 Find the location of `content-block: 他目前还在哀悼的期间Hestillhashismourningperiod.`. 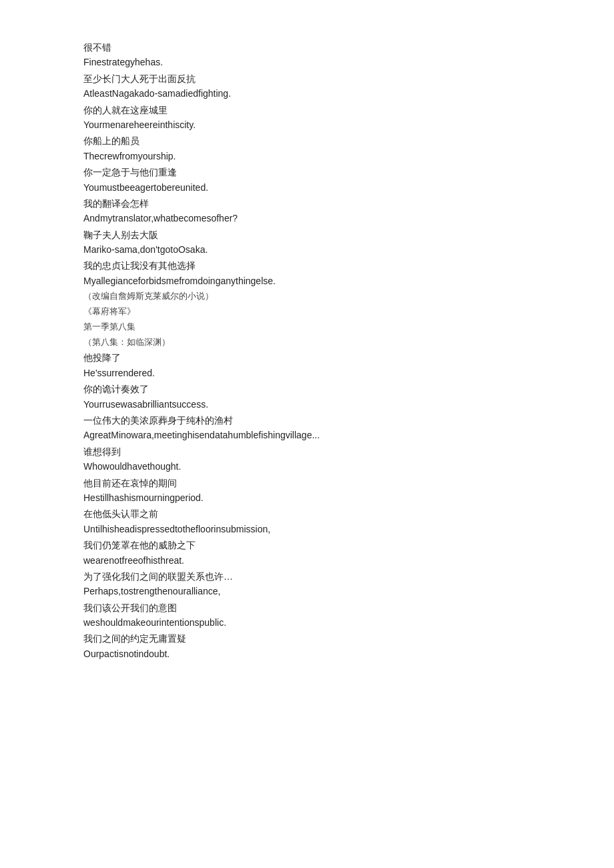

content-block: 他目前还在哀悼的期间Hestillhashismourningperiod. is located at coordinates (307, 491).